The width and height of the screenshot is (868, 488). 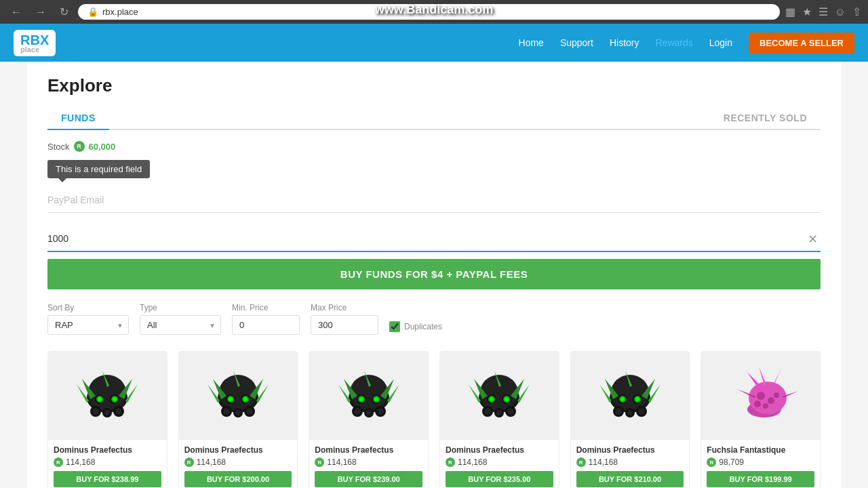 What do you see at coordinates (434, 201) in the screenshot?
I see `paypal-email-input` at bounding box center [434, 201].